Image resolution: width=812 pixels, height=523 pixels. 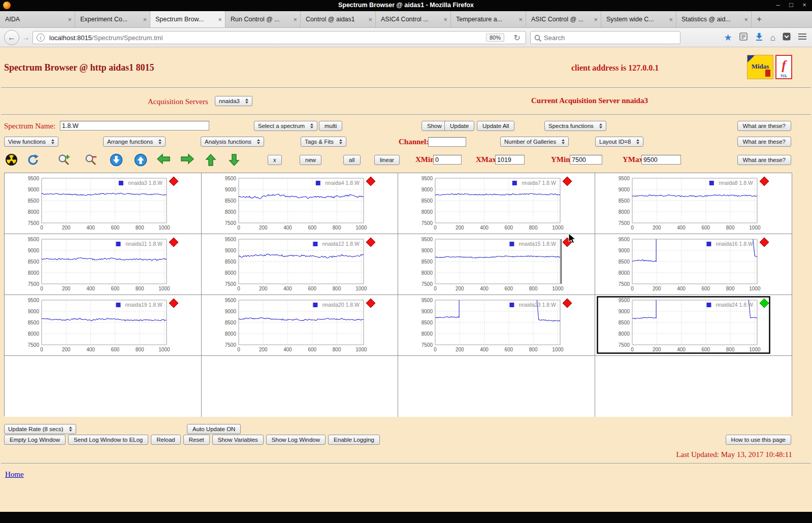 I want to click on xmax-input, so click(x=510, y=159).